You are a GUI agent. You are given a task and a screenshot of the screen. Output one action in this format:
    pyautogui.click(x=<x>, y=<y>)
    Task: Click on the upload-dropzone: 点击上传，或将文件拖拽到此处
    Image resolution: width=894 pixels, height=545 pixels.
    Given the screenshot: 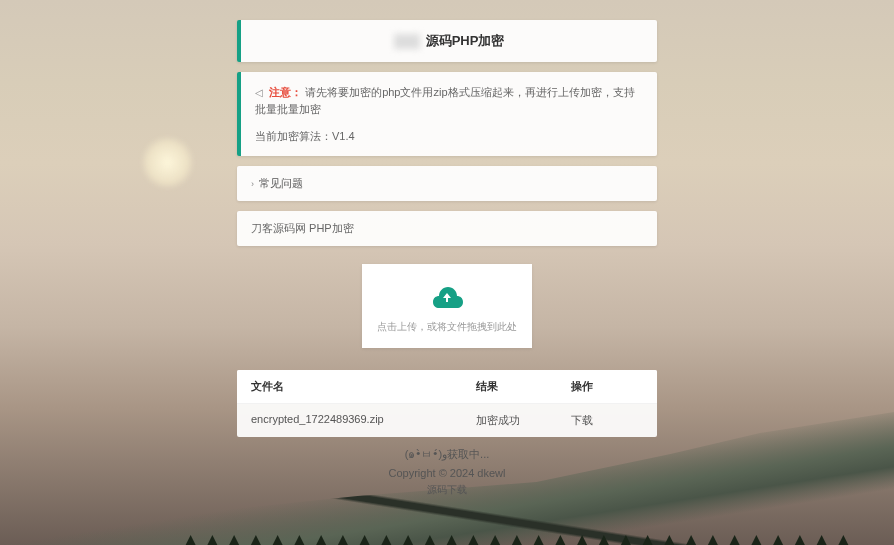 What is the action you would take?
    pyautogui.click(x=447, y=306)
    